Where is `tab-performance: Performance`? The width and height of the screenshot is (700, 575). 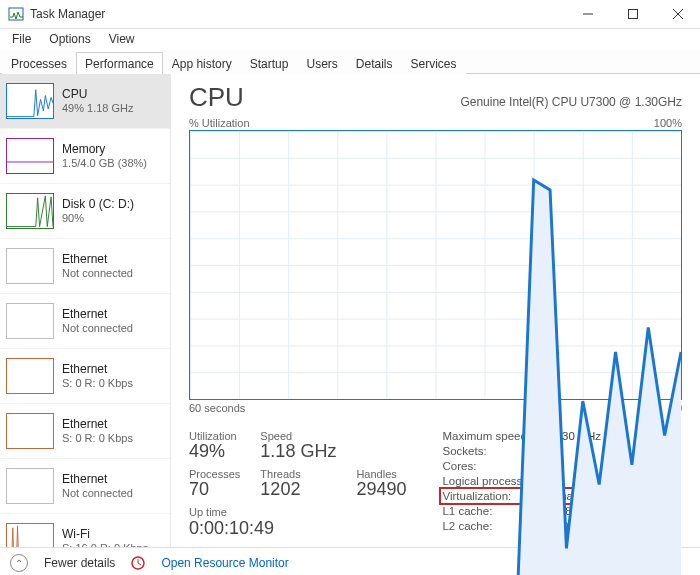 tab-performance: Performance is located at coordinates (120, 63).